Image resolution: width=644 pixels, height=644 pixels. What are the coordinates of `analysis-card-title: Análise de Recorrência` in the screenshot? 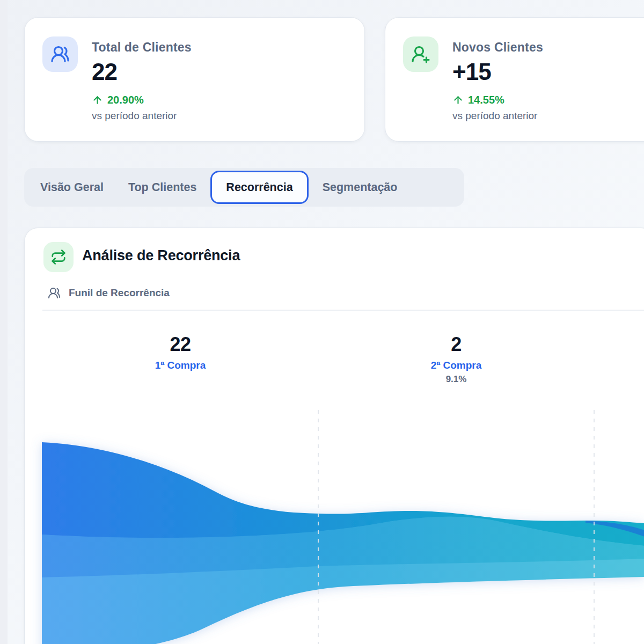 It's located at (161, 255).